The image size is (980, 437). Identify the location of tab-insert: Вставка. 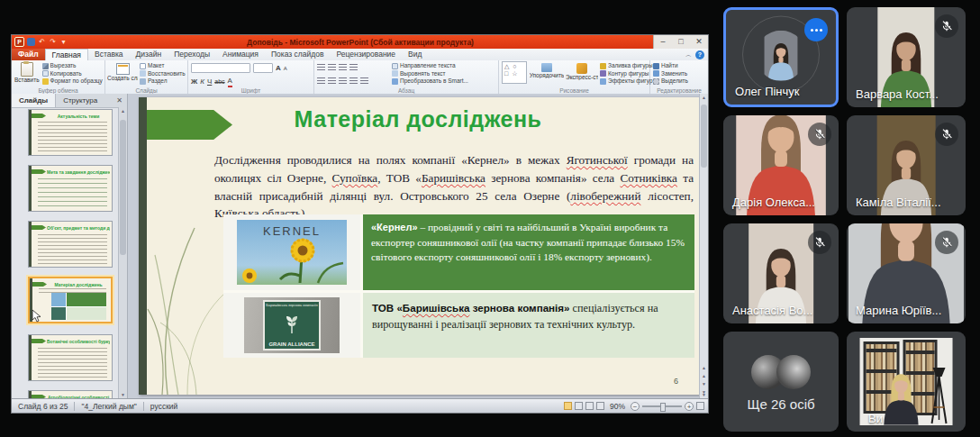
(109, 54).